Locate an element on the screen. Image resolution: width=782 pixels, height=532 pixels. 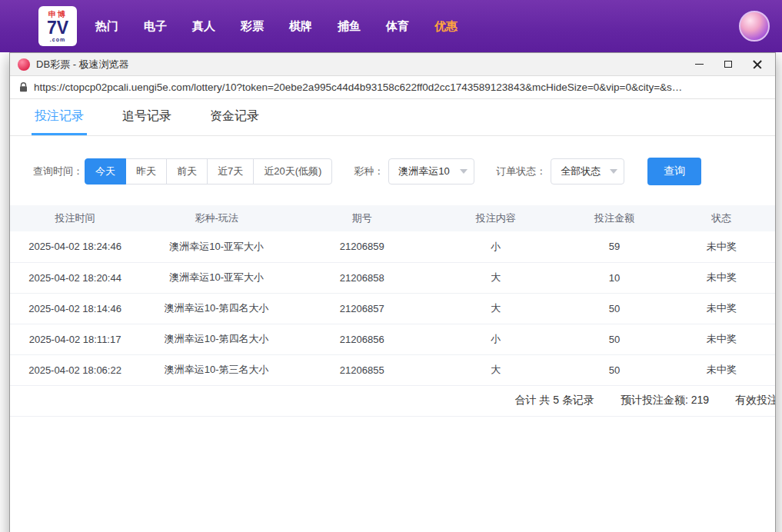
site-topbar: 申博 7V .com 热门电子真人彩票棋牌捕鱼体育优惠 is located at coordinates (391, 26).